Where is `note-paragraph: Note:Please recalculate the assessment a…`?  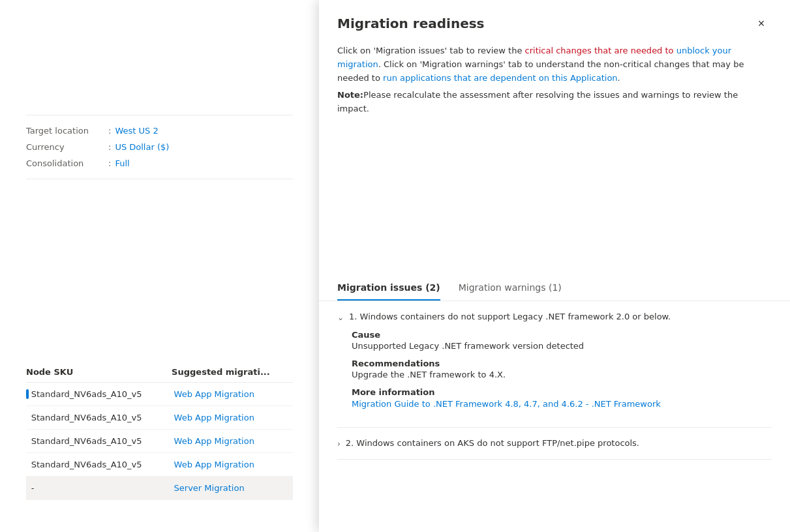
note-paragraph: Note:Please recalculate the assessment a… is located at coordinates (555, 102).